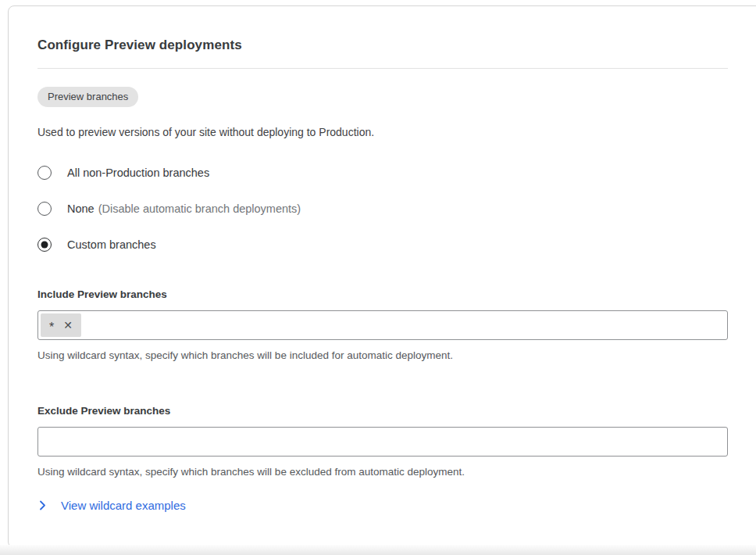  What do you see at coordinates (369, 294) in the screenshot?
I see `include-preview-branches-label: Include Preview branches` at bounding box center [369, 294].